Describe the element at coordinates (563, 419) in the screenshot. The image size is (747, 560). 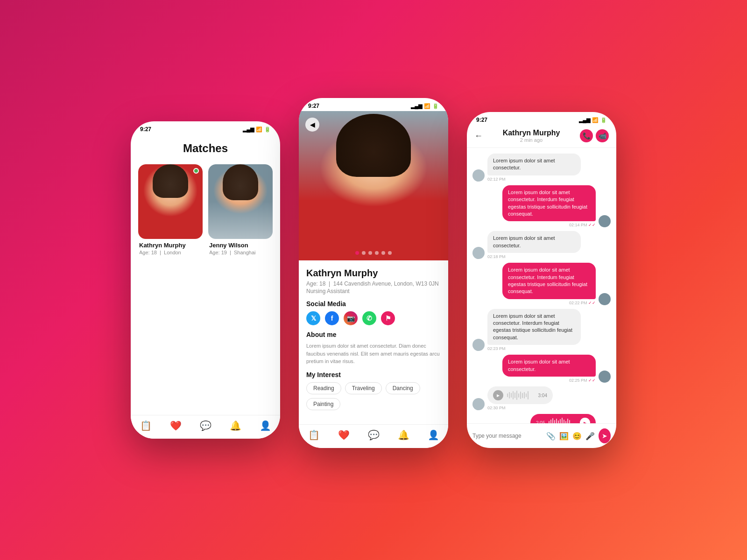
I see `msg-wrap-8: 2:05 ▶` at that location.